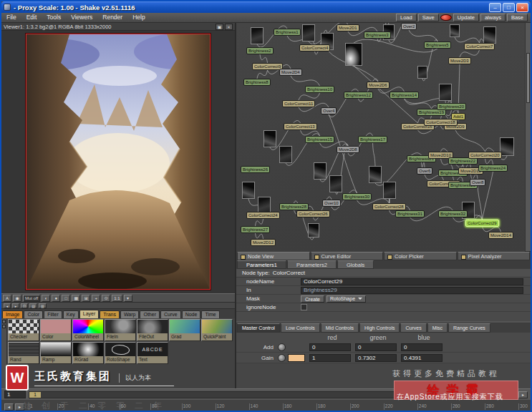  Describe the element at coordinates (332, 203) in the screenshot. I see `graph-node-over10: Over10` at that location.